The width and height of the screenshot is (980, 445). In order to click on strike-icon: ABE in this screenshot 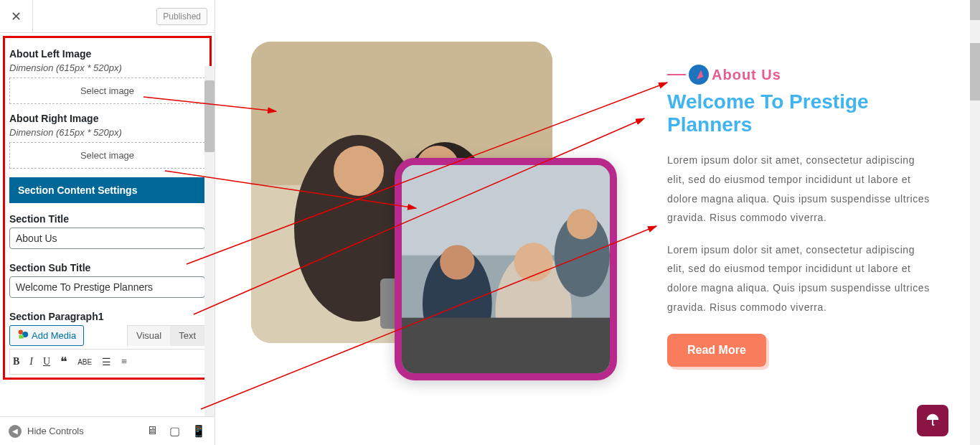, I will do `click(85, 362)`.